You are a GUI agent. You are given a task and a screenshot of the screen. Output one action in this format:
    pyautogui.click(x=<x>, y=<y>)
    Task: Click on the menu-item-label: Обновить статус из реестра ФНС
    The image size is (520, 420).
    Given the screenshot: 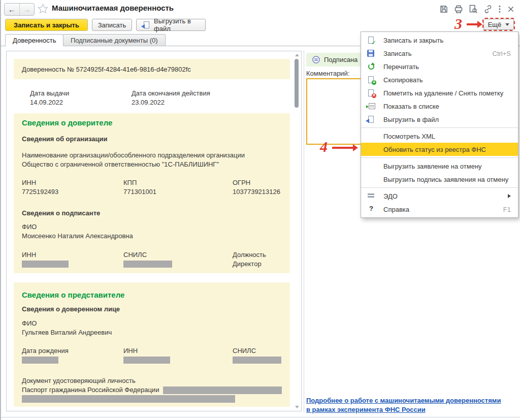 What is the action you would take?
    pyautogui.click(x=435, y=149)
    